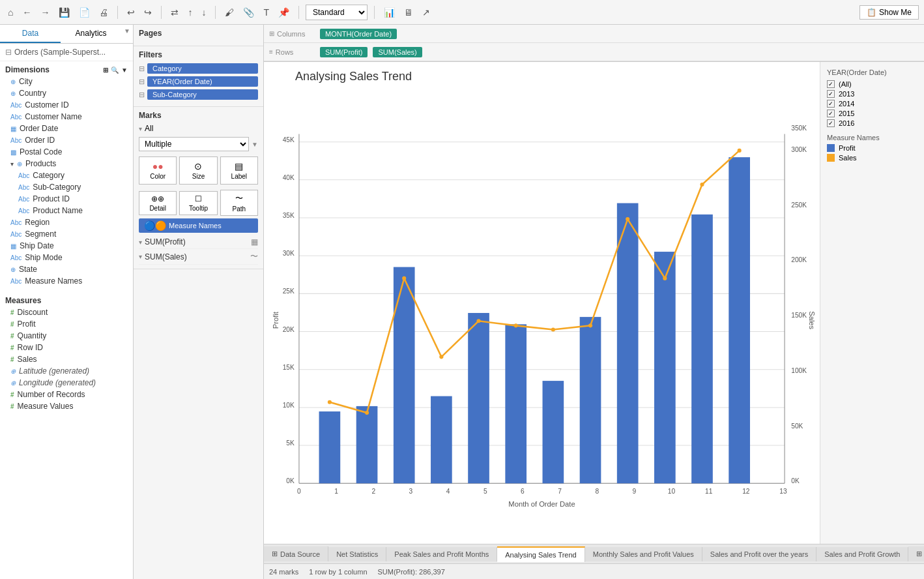 This screenshot has height=579, width=924. I want to click on marks-detail-btn: ⊕⊕ Detail, so click(158, 203).